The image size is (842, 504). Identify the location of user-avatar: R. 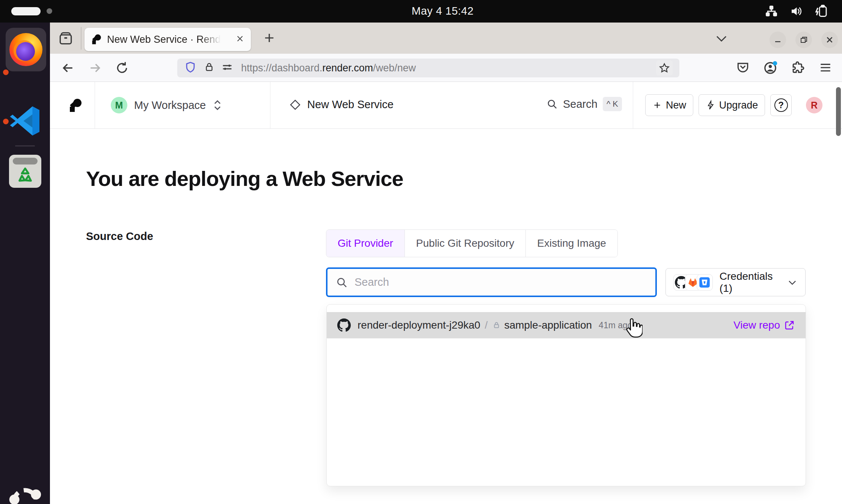
(814, 105).